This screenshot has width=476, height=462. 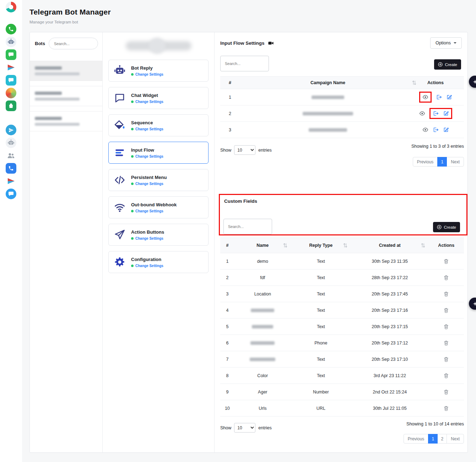 What do you see at coordinates (11, 143) in the screenshot?
I see `bot-gray-icon` at bounding box center [11, 143].